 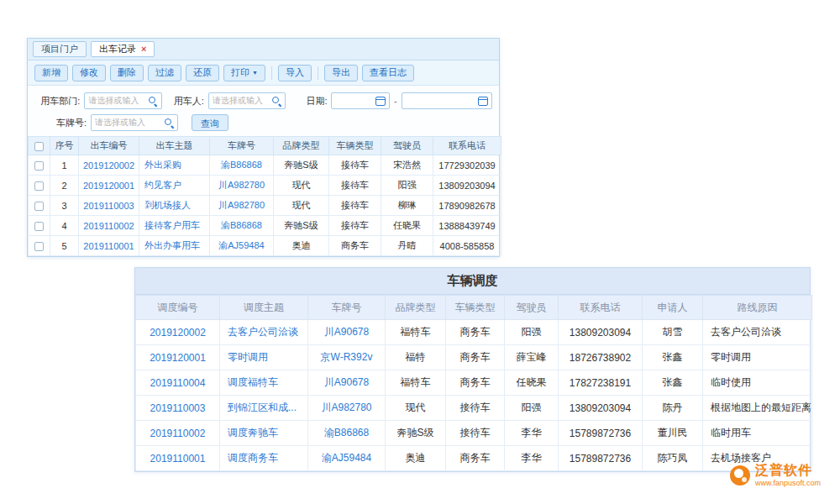 I want to click on record-subject-link: 外出办事用车, so click(x=172, y=245).